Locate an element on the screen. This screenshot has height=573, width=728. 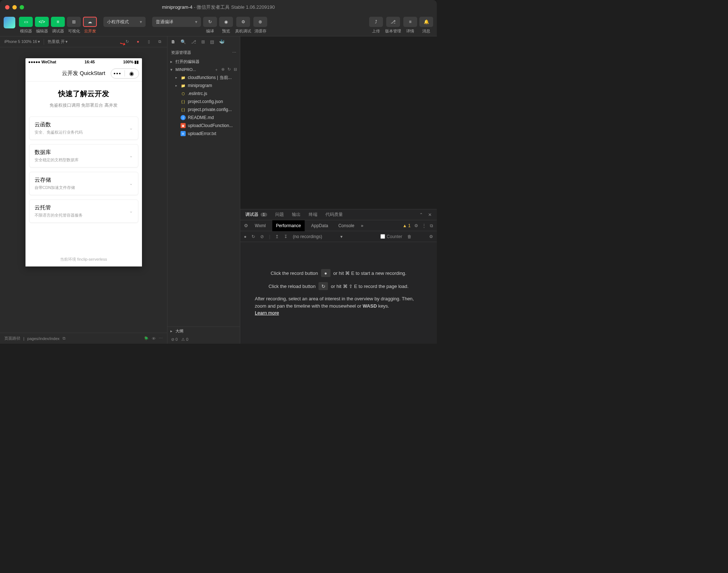
mode-select: 小程序模式▾ is located at coordinates (124, 22).